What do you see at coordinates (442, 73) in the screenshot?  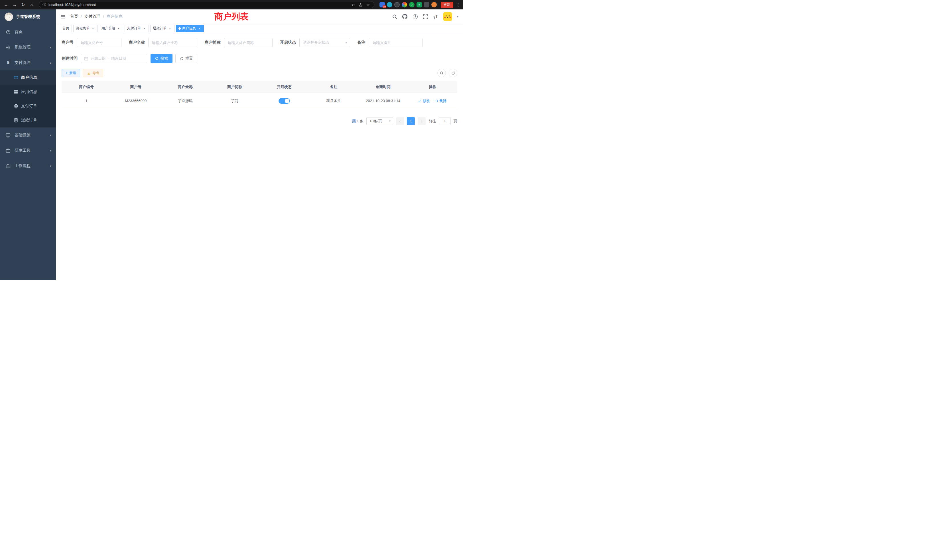 I see `toggle-search-button` at bounding box center [442, 73].